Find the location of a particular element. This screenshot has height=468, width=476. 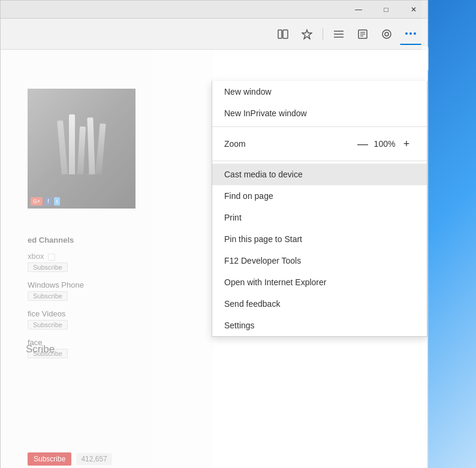

favorites-icon is located at coordinates (307, 34).